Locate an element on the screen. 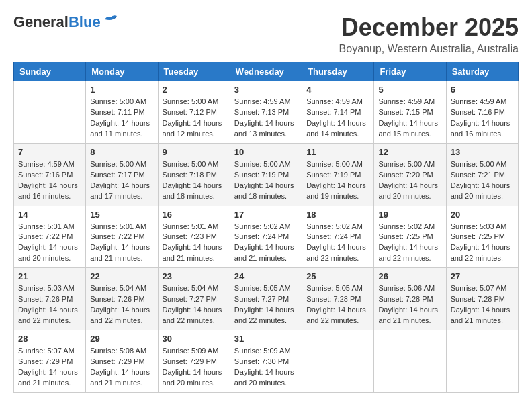 The height and width of the screenshot is (411, 532). day-info: Sunrise: 4:59 AM Sunset: 7:14 PM Dayligh… is located at coordinates (338, 118).